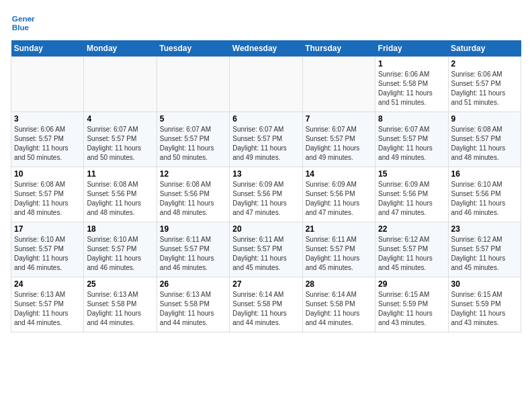  Describe the element at coordinates (412, 48) in the screenshot. I see `day-header-friday: Friday` at that location.